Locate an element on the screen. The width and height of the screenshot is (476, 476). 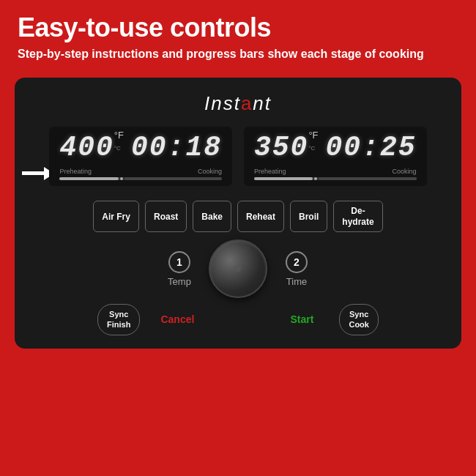
temp-right-value: 350 is located at coordinates (281, 148).